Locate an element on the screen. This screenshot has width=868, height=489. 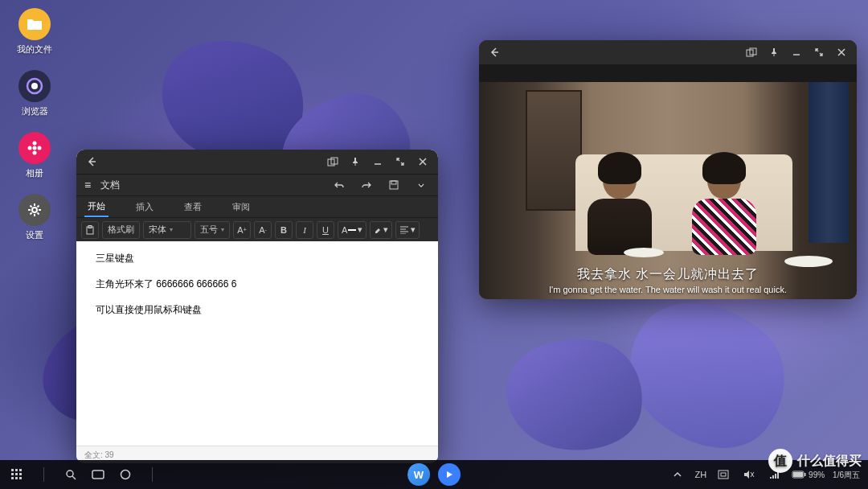
desktop-icon-gallery: 相册 is located at coordinates (35, 156).